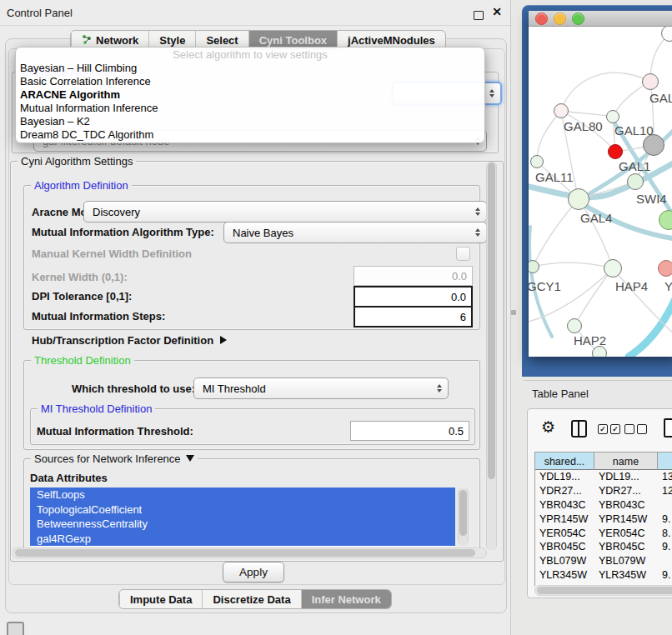 The width and height of the screenshot is (672, 635). I want to click on attributes-scrollbar, so click(464, 517).